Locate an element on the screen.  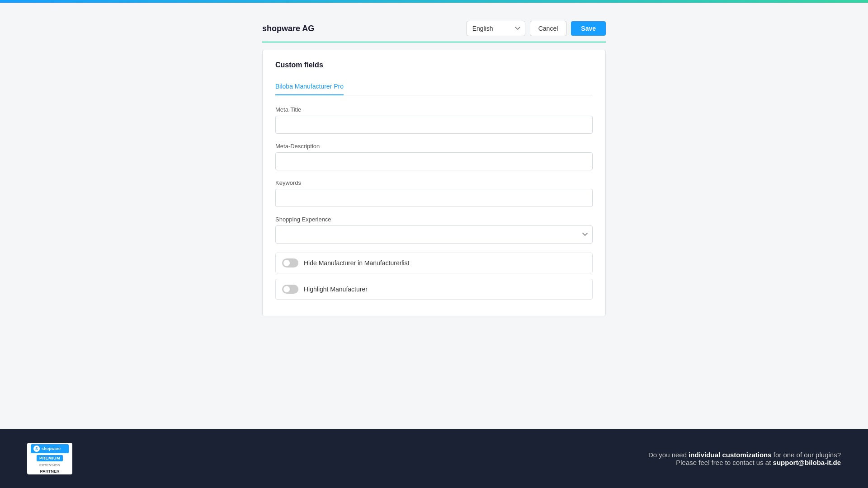
meta-title-input is located at coordinates (434, 125).